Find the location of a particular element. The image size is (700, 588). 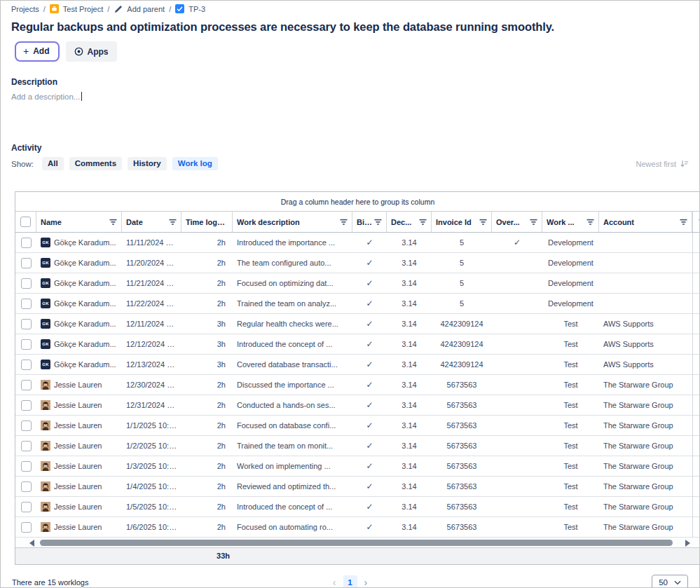

sort-control: Newest first is located at coordinates (663, 164).